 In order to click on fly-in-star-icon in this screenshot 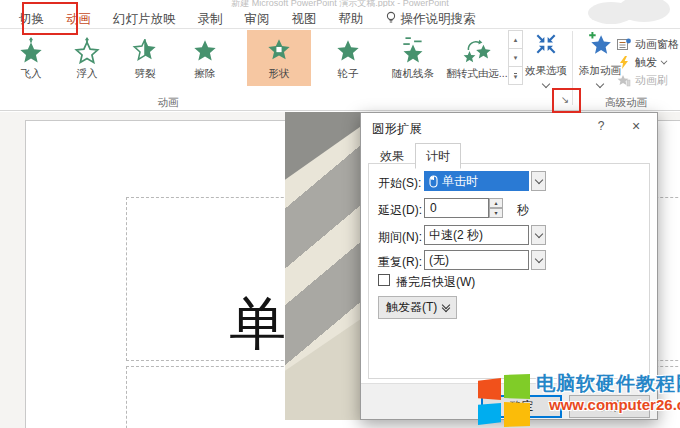, I will do `click(31, 47)`.